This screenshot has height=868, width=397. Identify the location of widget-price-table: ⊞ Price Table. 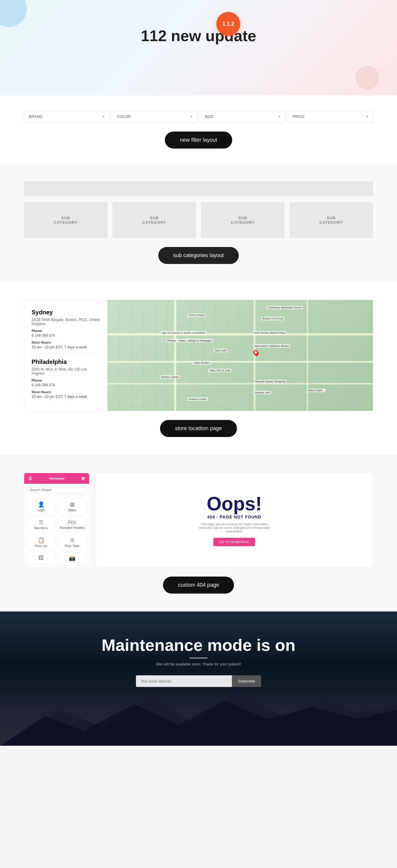
(72, 542).